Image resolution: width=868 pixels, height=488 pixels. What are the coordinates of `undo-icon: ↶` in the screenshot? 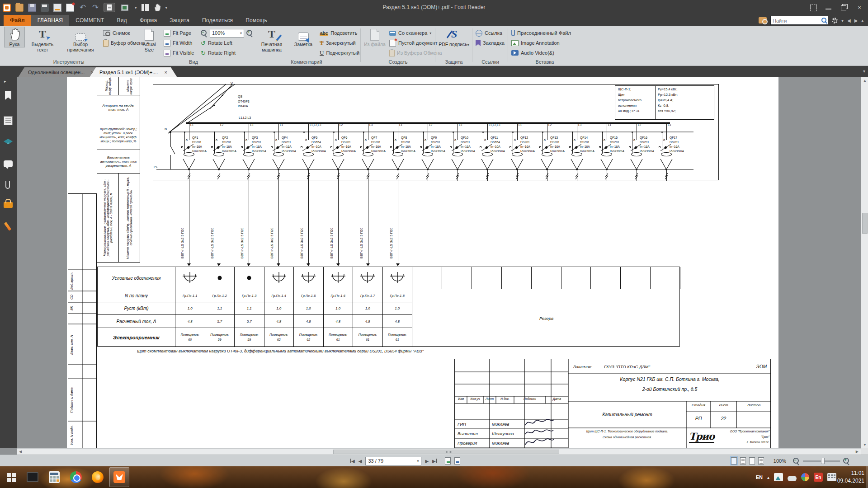 It's located at (83, 8).